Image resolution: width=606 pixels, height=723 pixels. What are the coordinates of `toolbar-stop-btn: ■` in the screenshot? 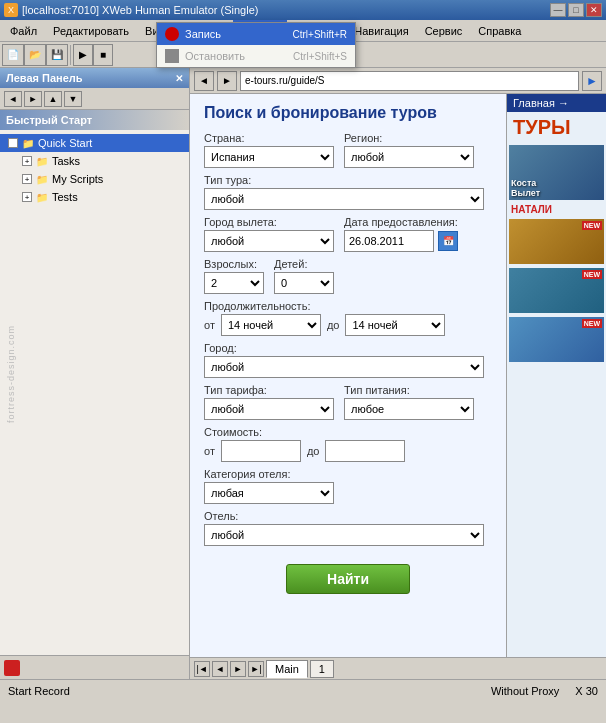 It's located at (103, 55).